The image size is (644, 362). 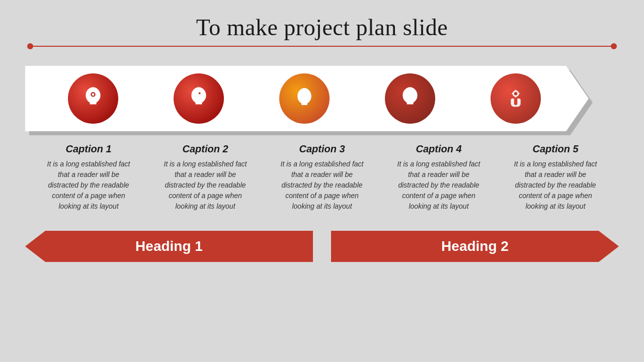 I want to click on caption-2-body: It is a long established fact that a rea…, so click(x=205, y=185).